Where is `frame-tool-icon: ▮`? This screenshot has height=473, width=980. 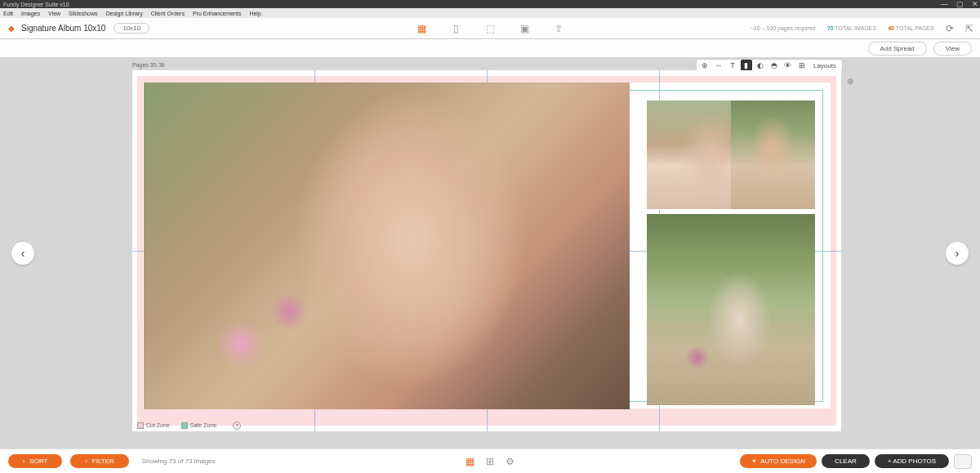
frame-tool-icon: ▮ is located at coordinates (746, 65).